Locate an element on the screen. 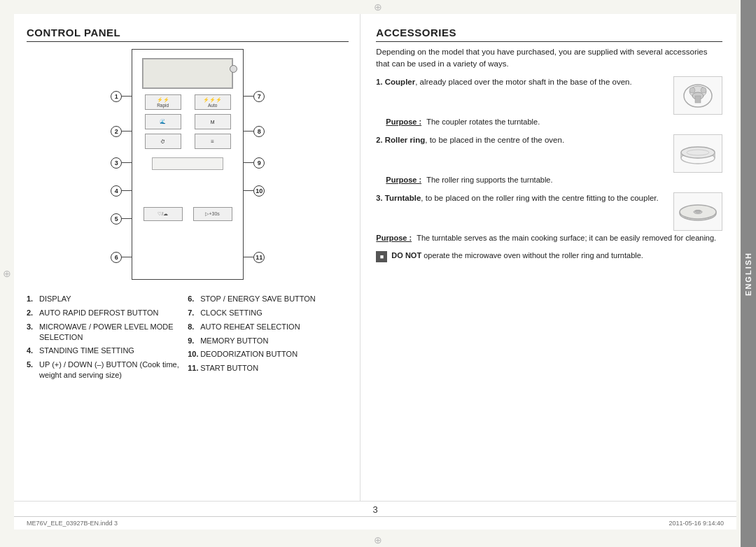 The image size is (756, 547). accessory-coupler: 1. Coupler, already placed over the moto… is located at coordinates (549, 102).